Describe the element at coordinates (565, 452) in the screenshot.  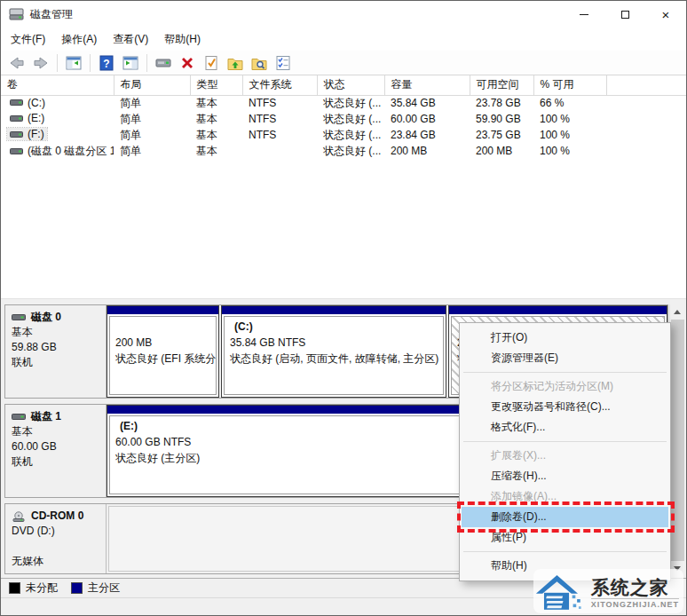
I see `context-menu: 打开(O) 资源管理器(E) 将分区标记为活动分区(M) 更改驱动器号和路径(C…` at that location.